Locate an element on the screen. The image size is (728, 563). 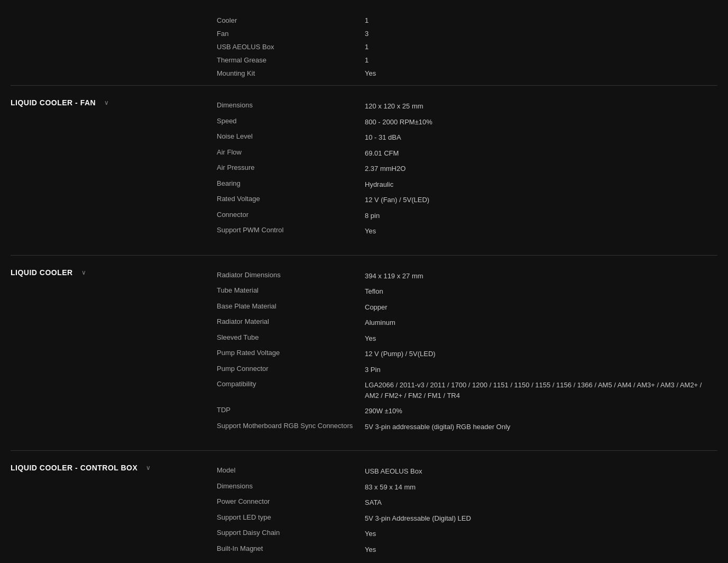
spec-label: Bearing is located at coordinates (291, 185).